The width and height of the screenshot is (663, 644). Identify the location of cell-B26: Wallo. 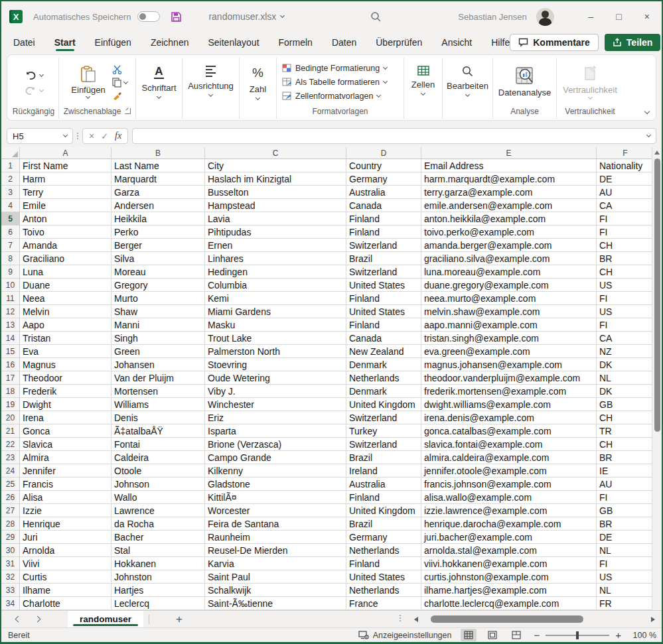
(158, 497).